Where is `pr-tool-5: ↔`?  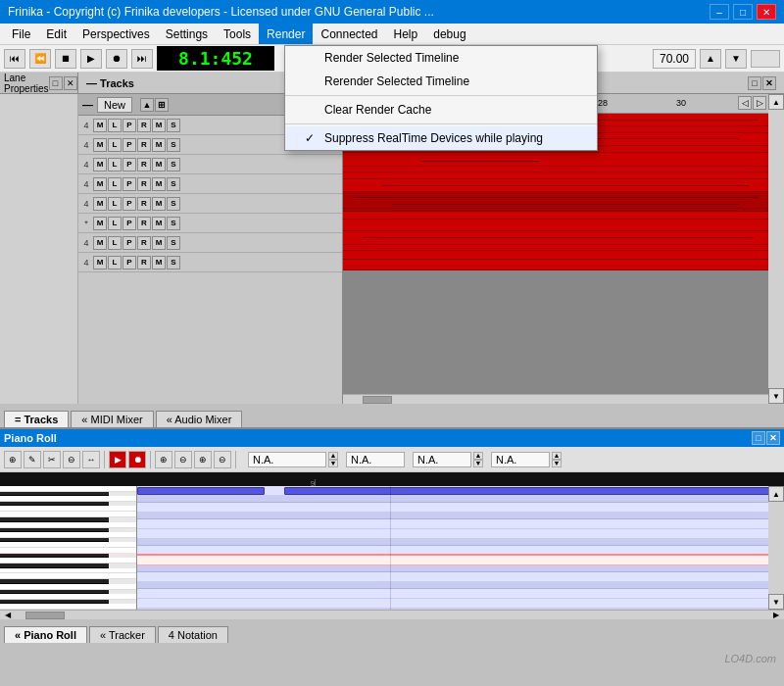 pr-tool-5: ↔ is located at coordinates (91, 460).